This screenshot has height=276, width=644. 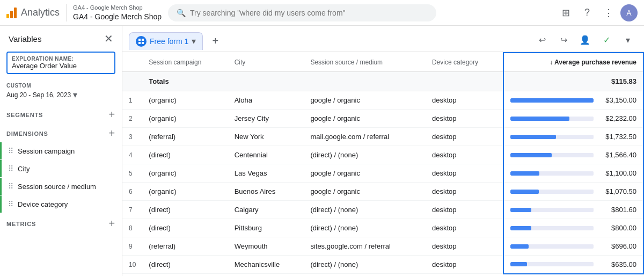 I want to click on dimension-item-session-source-medium: ⠿ Session source / medium, so click(x=61, y=186).